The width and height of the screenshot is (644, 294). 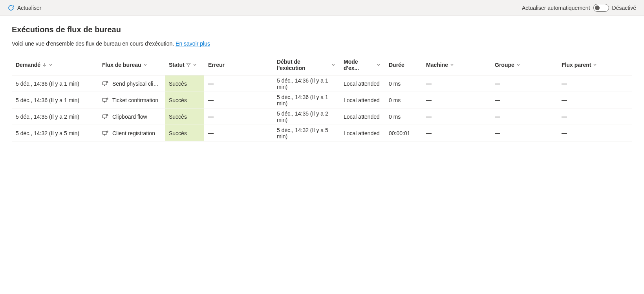 What do you see at coordinates (48, 117) in the screenshot?
I see `cell-requested: 5 déc., 14:35 (Il y a 2 min)` at bounding box center [48, 117].